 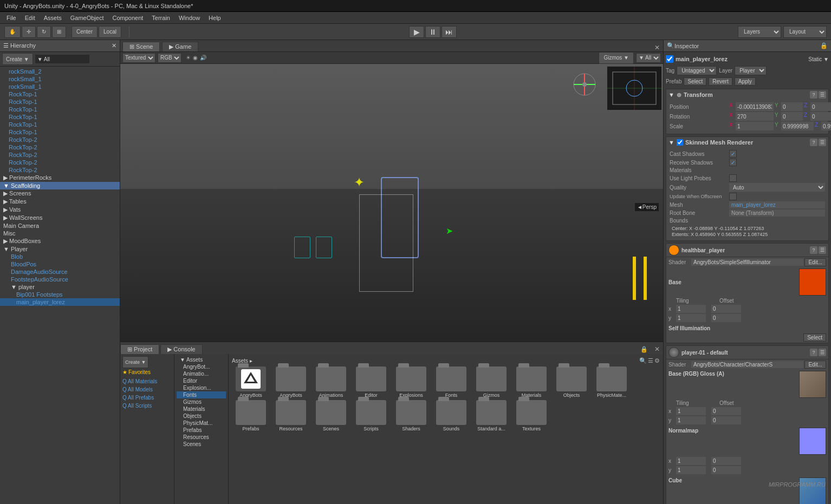 I want to click on update-offscreen-checkbox, so click(x=733, y=197).